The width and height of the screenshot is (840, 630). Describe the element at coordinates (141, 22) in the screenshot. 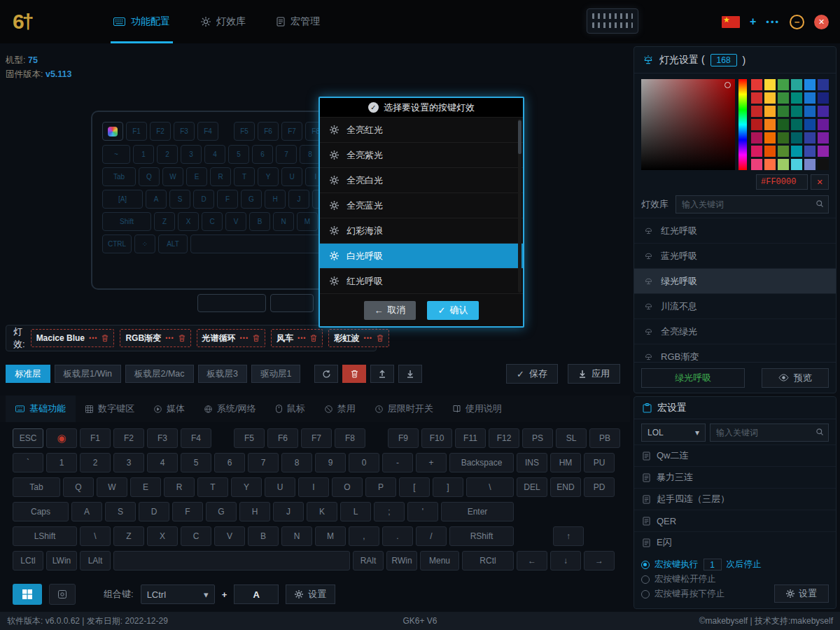

I see `tab-function-config: 功能配置` at that location.